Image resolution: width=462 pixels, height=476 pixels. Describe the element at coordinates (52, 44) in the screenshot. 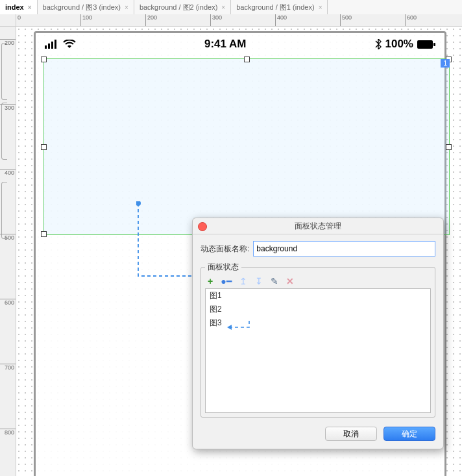

I see `cellular-icon` at that location.